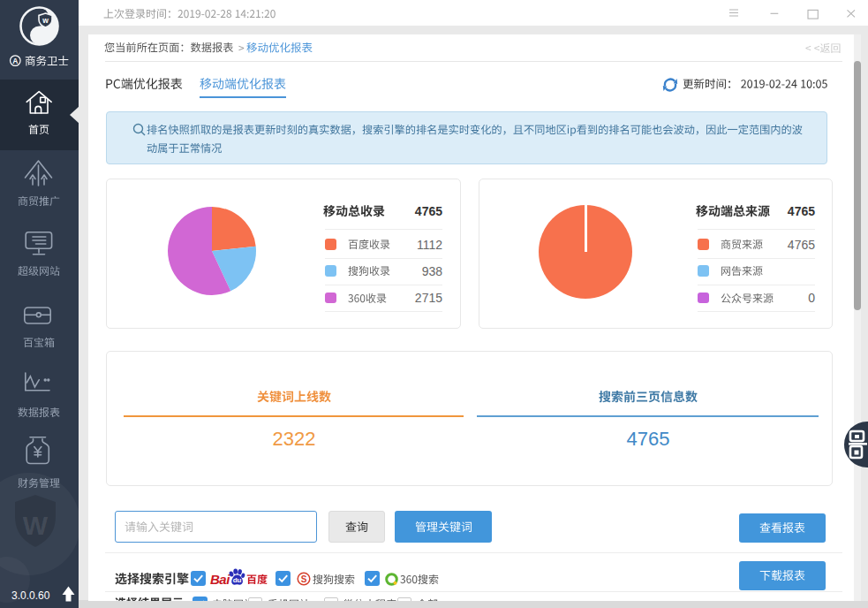  Describe the element at coordinates (45, 20) in the screenshot. I see `svg-text: w` at that location.